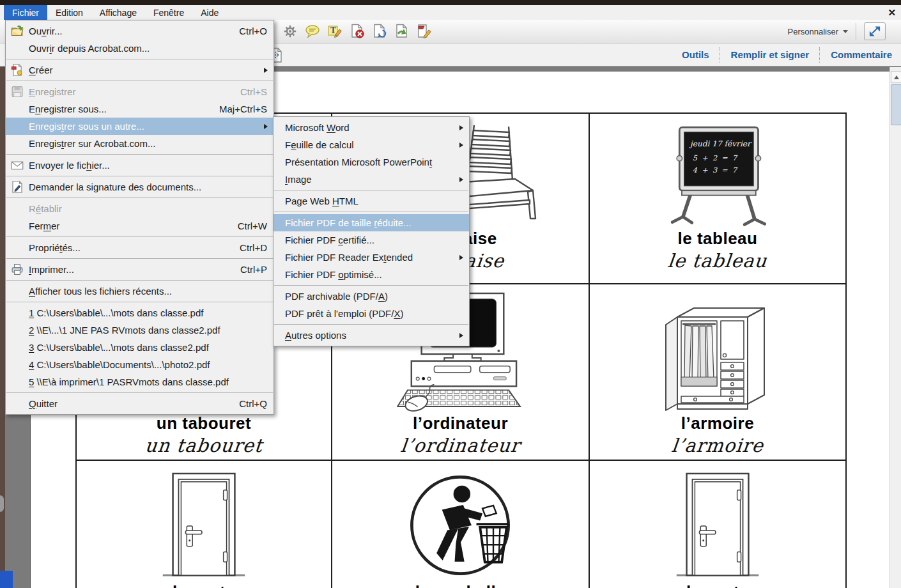 The width and height of the screenshot is (901, 588). Describe the element at coordinates (695, 55) in the screenshot. I see `outils-button: Outils` at that location.